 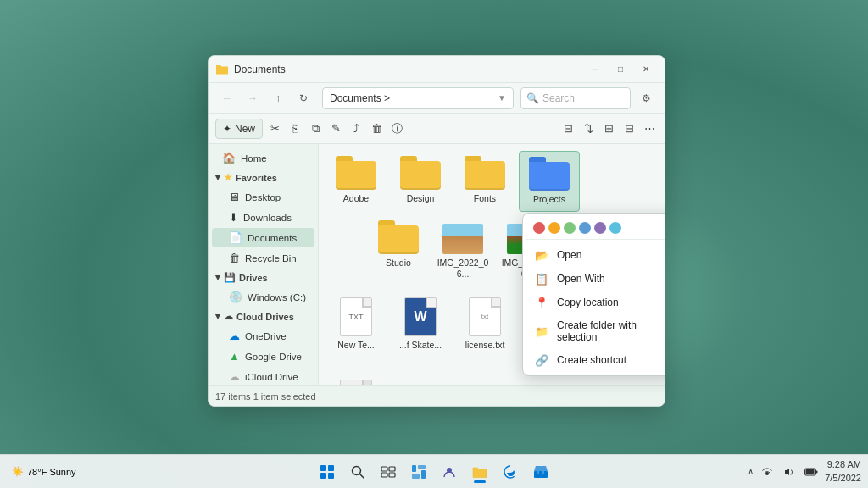 I want to click on file-name-studio: Studio, so click(x=398, y=263).